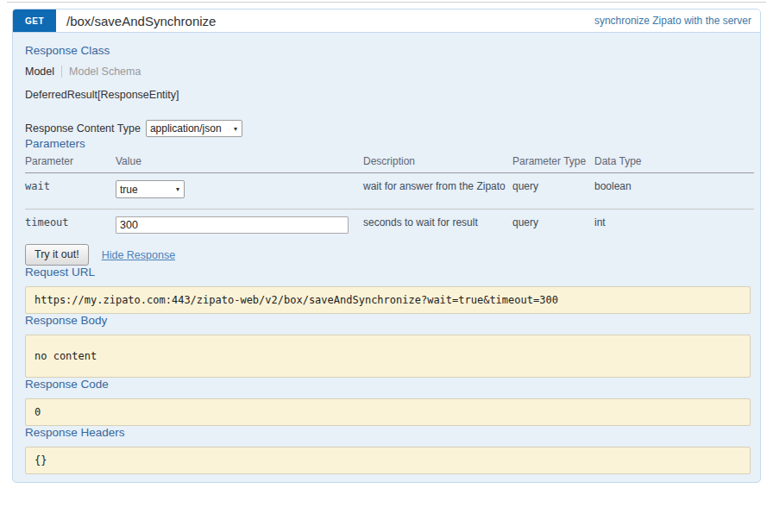  What do you see at coordinates (388, 300) in the screenshot?
I see `request-url-value: https://my.zipato.com:443/zipato-web/v2/…` at bounding box center [388, 300].